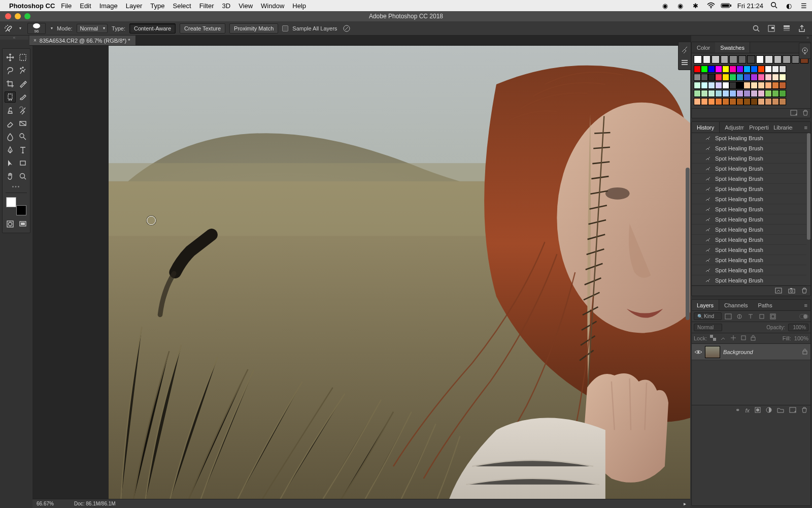 Image resolution: width=812 pixels, height=508 pixels. I want to click on filter-pixel-icon, so click(728, 316).